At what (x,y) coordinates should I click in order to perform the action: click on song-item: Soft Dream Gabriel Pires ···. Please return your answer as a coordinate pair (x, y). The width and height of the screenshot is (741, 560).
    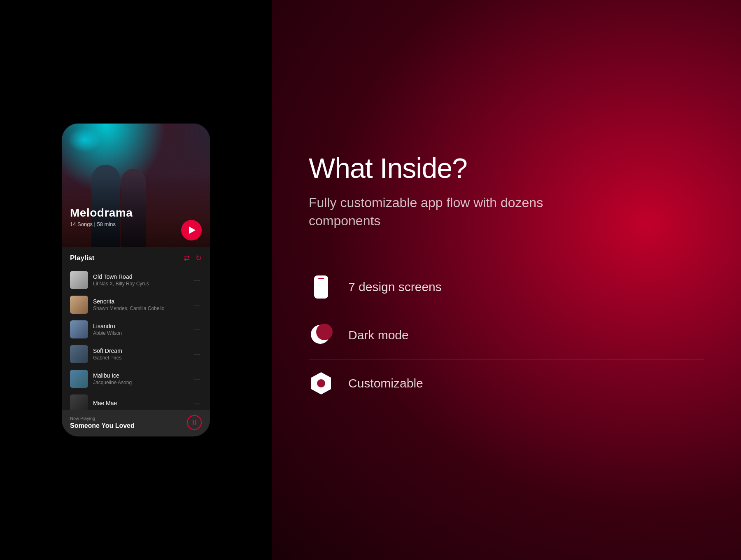
    Looking at the image, I should click on (136, 354).